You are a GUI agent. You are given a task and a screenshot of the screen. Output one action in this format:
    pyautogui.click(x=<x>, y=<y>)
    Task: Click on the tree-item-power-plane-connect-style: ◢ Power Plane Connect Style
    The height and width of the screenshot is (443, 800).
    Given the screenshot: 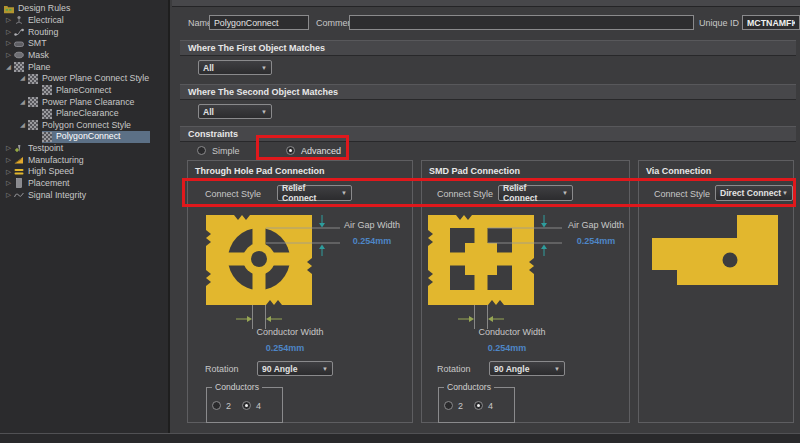 What is the action you would take?
    pyautogui.click(x=84, y=79)
    